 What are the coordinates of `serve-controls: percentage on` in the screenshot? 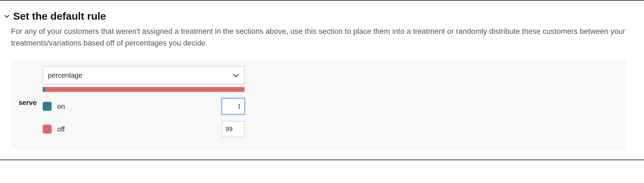 It's located at (144, 102).